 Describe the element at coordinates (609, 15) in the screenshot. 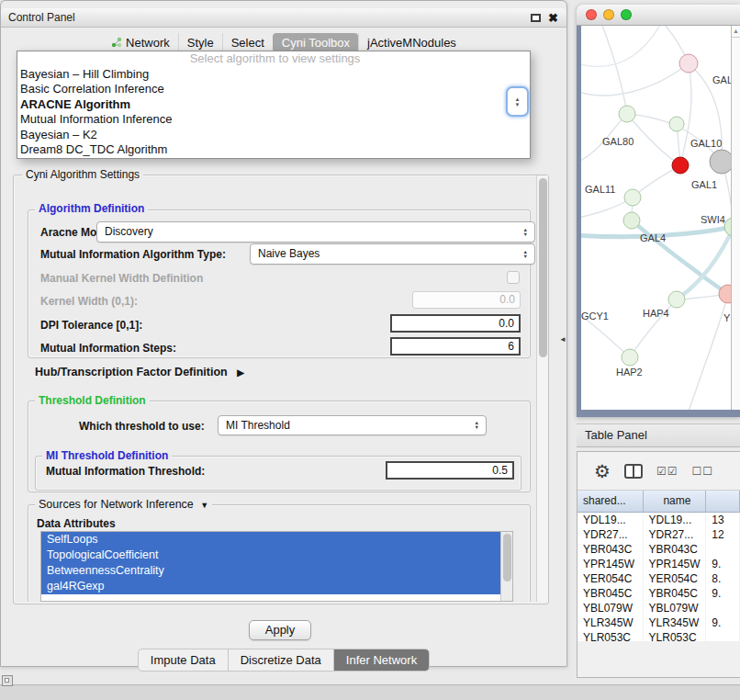

I see `minimize-button` at that location.